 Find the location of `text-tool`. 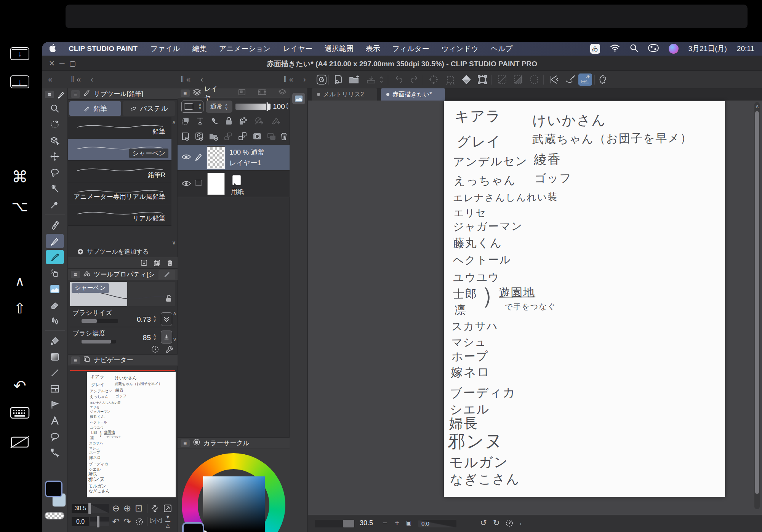

text-tool is located at coordinates (55, 421).